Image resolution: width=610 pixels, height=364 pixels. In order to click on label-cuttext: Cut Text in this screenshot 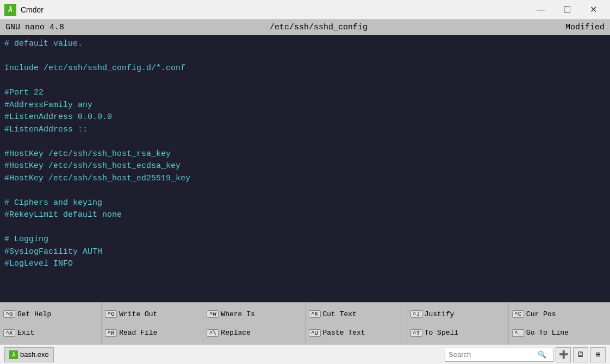, I will do `click(340, 314)`.